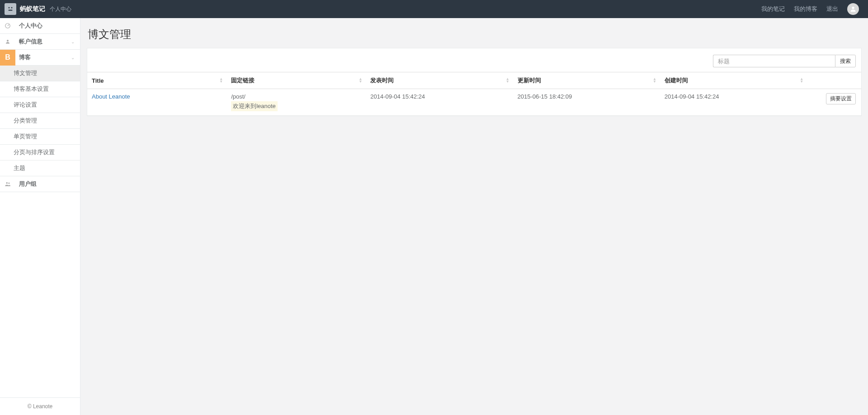 The image size is (868, 415). What do you see at coordinates (43, 42) in the screenshot?
I see `sidebar-item-label: 帐户信息` at bounding box center [43, 42].